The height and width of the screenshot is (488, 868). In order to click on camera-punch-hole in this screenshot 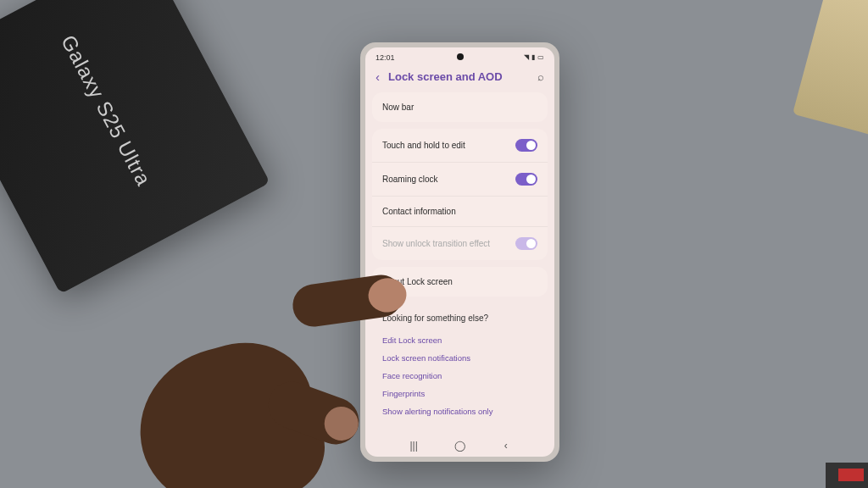, I will do `click(460, 57)`.